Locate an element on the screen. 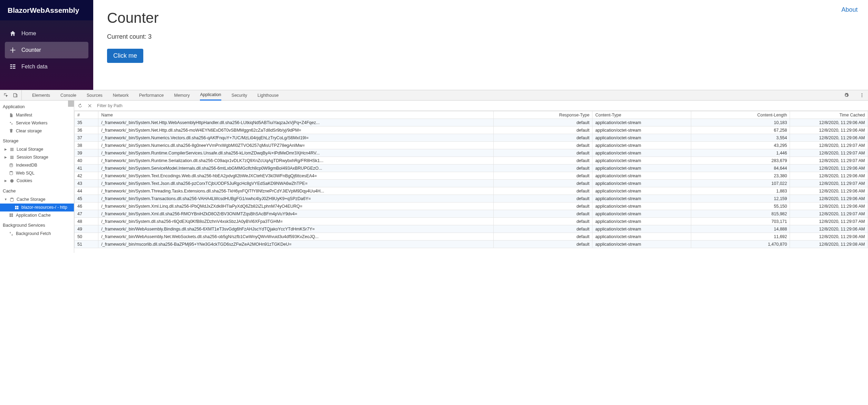  cell-content-length: 43,295 is located at coordinates (741, 145).